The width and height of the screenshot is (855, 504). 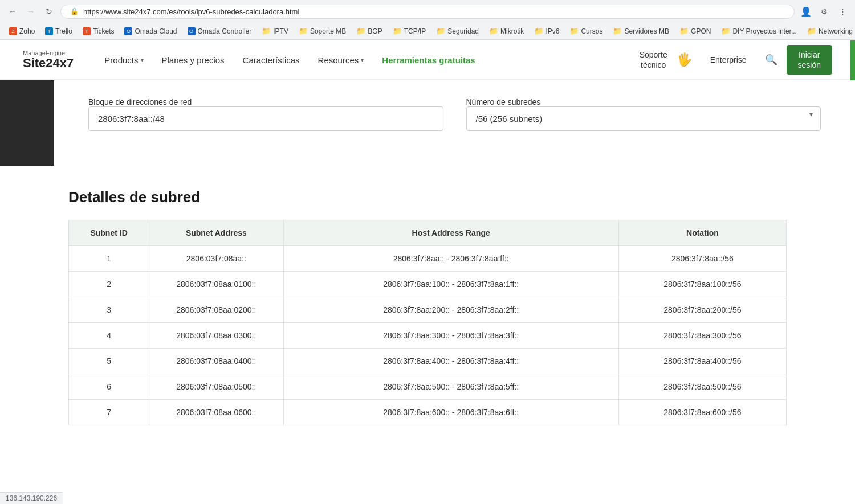 What do you see at coordinates (59, 31) in the screenshot?
I see `bookmark-trello: T Trello` at bounding box center [59, 31].